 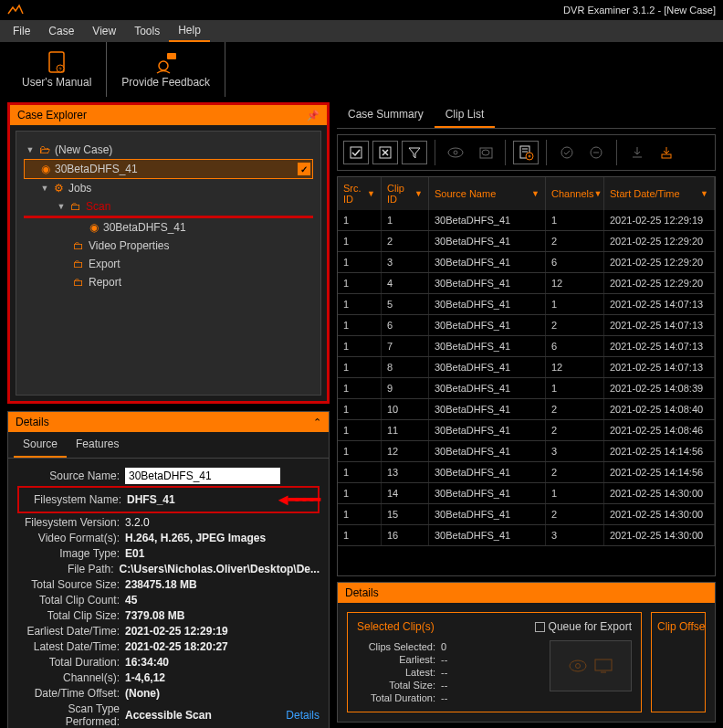 What do you see at coordinates (57, 82) in the screenshot?
I see `users-manual-label: User's Manual` at bounding box center [57, 82].